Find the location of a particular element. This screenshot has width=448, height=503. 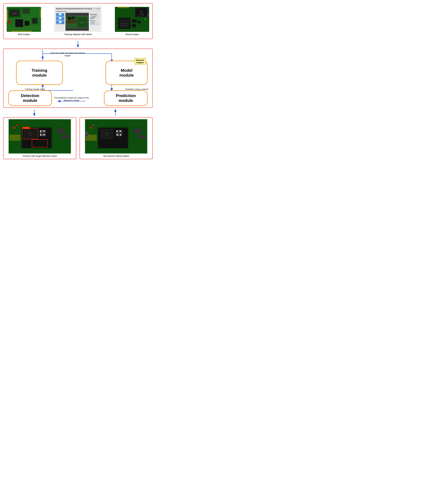

labelimg-menu: File Edit View Help is located at coordinates (78, 11).